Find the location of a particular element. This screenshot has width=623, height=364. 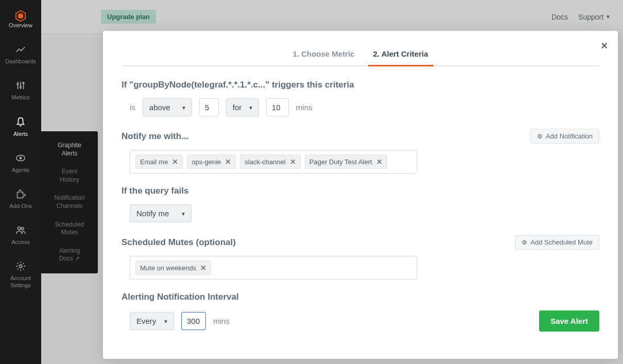

notification-tags: Email me ✕ ops-genie ✕ slack-channel ✕ P… is located at coordinates (273, 162).